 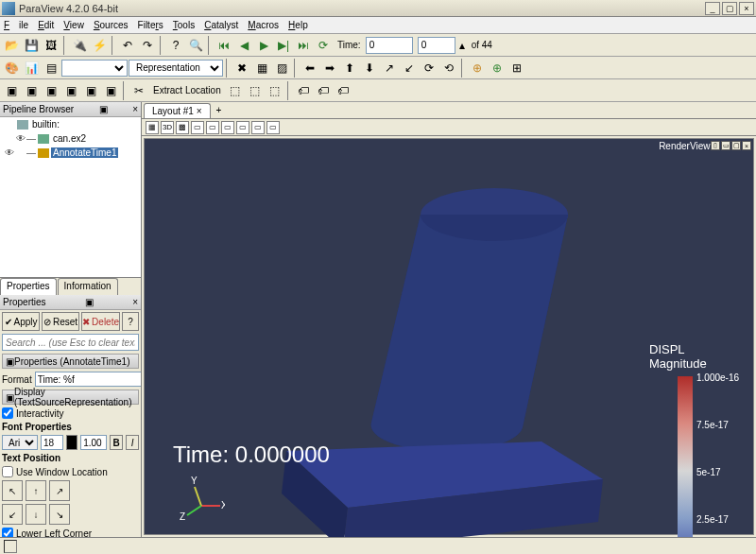 I want to click on minimize-button: _, so click(x=713, y=9).